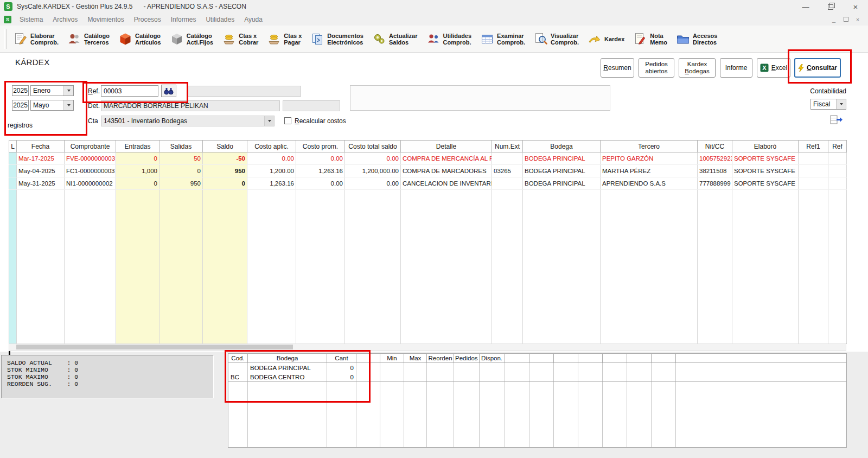  I want to click on pedidos-abiertos-button: Pedidos abiertos, so click(656, 68).